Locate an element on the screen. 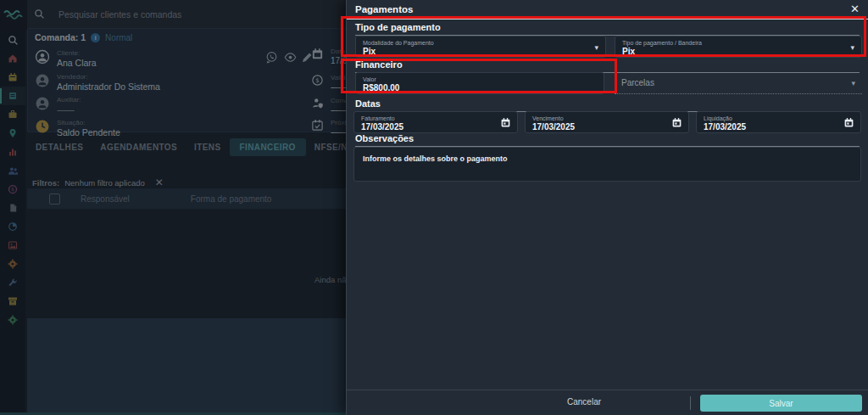 The width and height of the screenshot is (868, 415). faturamento-date-field: Faturamento 17/03/2025 is located at coordinates (436, 122).